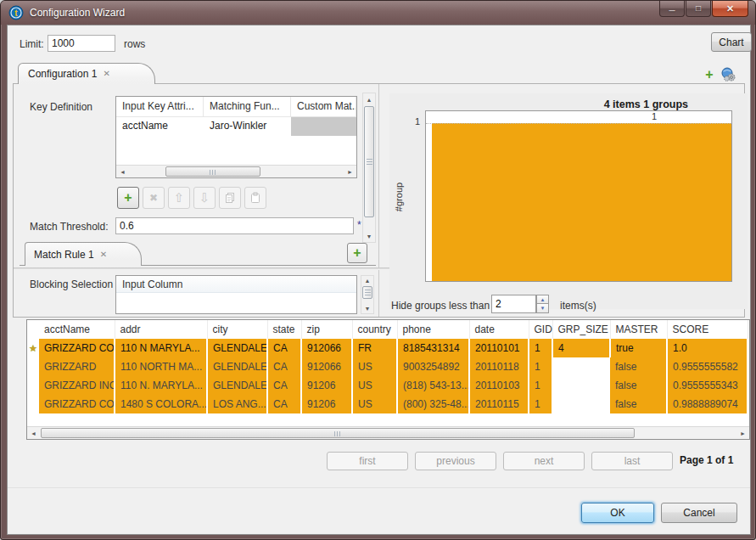  Describe the element at coordinates (375, 329) in the screenshot. I see `column-header-country: country` at that location.